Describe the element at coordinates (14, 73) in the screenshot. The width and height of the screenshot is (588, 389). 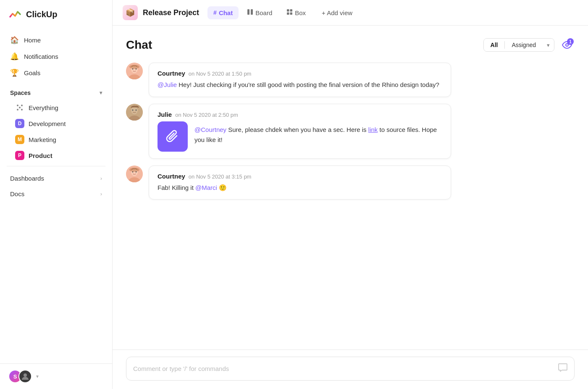
I see `trophy-icon: 🏆` at that location.